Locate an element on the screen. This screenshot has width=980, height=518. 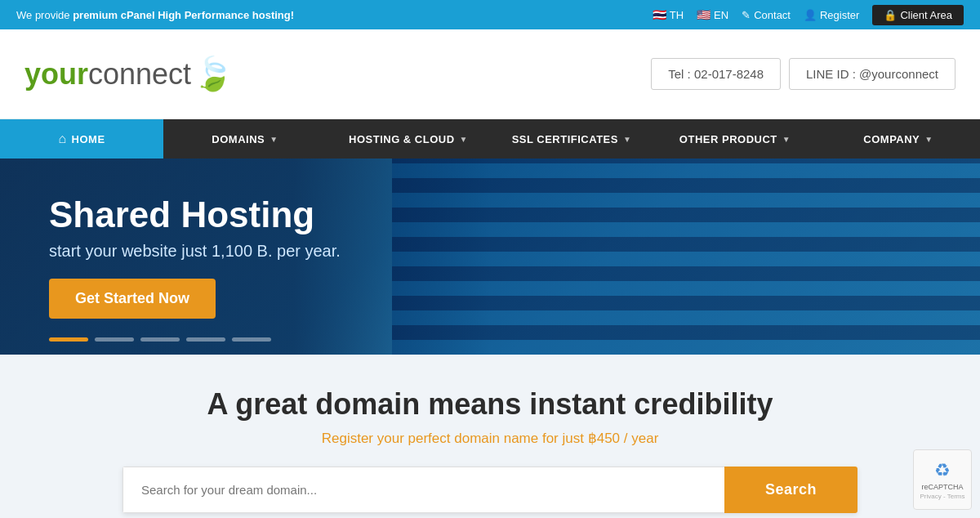
hero-carousel-dots is located at coordinates (160, 340).